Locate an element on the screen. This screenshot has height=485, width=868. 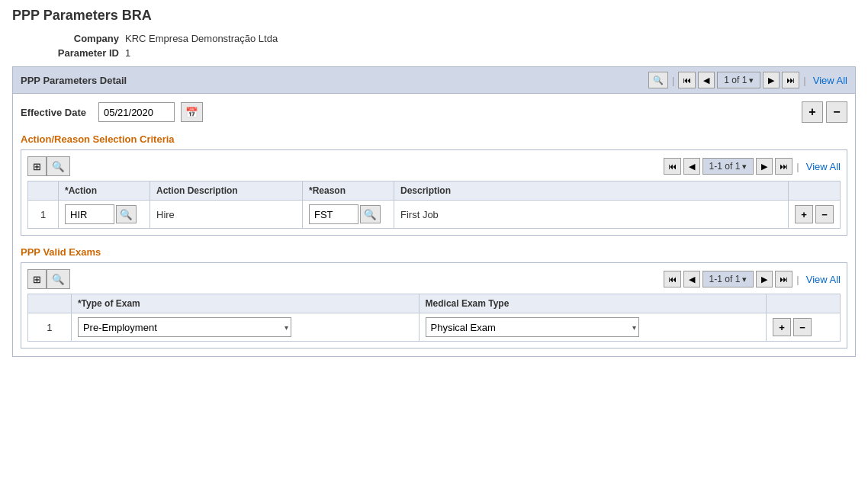
action-reason-title: Action/Reason Selection Criteria is located at coordinates (434, 139).